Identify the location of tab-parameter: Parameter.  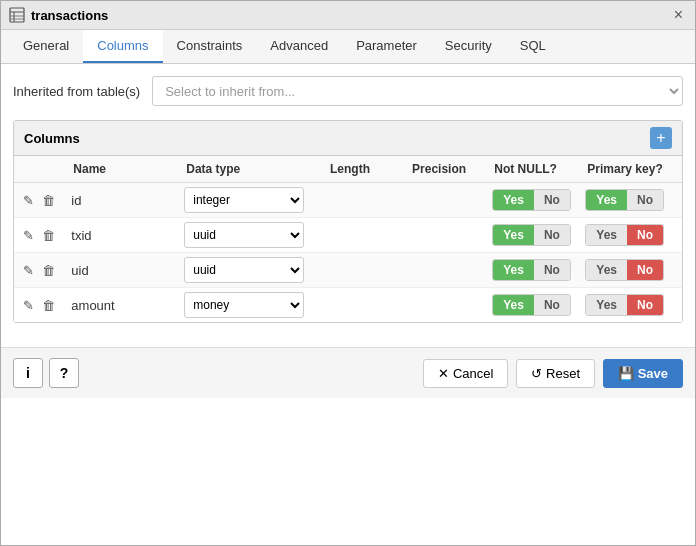
(386, 46).